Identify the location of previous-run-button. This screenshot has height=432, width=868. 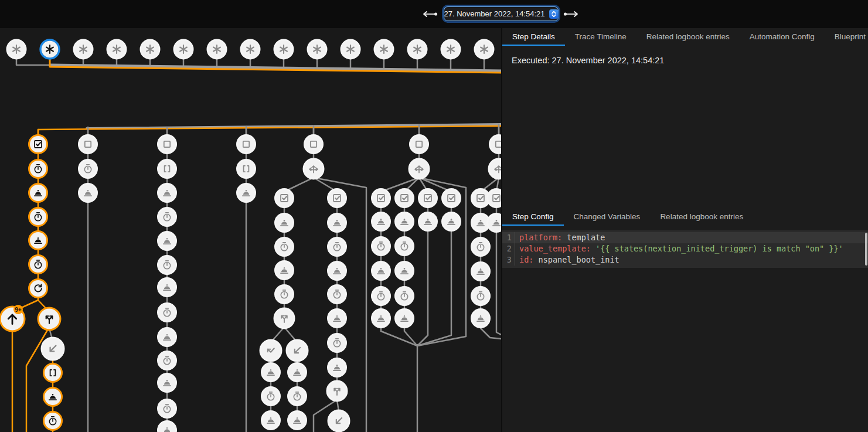
(430, 14).